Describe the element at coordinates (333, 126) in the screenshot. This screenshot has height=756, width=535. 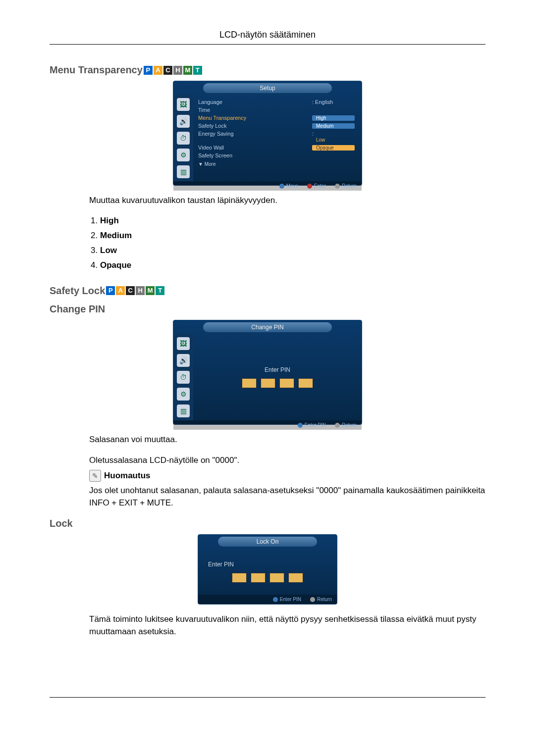
I see `opt-medium: Medium` at that location.